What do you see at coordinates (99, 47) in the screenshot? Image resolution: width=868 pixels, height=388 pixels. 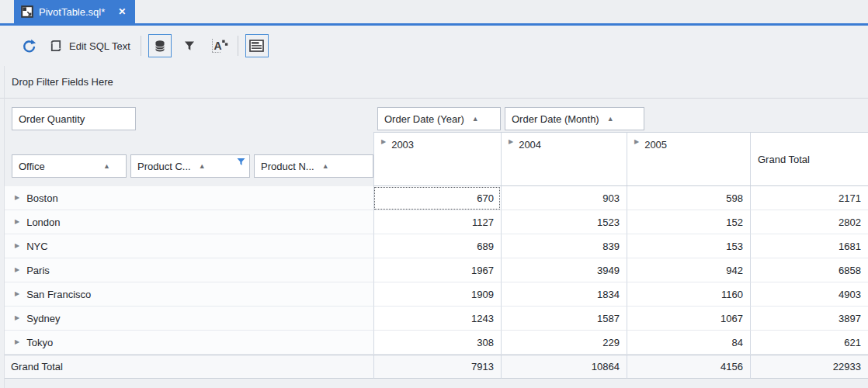 I see `edit-sql-text-label: Edit SQL Text` at bounding box center [99, 47].